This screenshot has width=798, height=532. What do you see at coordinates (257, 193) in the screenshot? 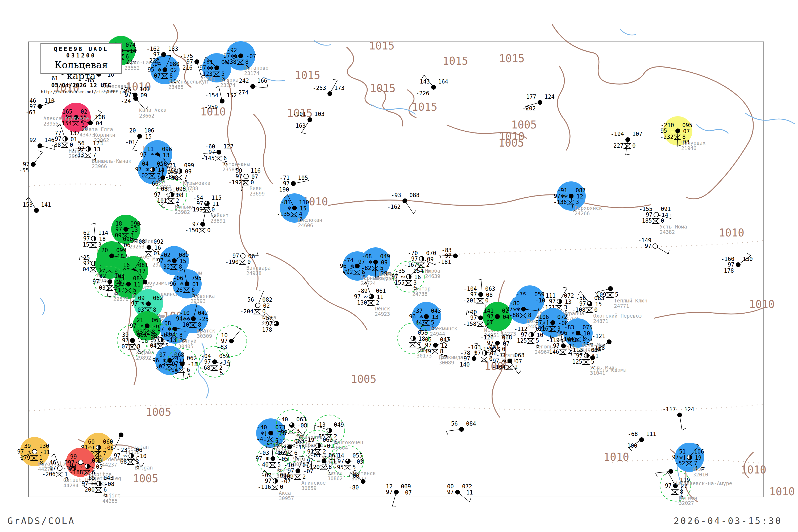
I see `station-text: 23699` at bounding box center [257, 193].